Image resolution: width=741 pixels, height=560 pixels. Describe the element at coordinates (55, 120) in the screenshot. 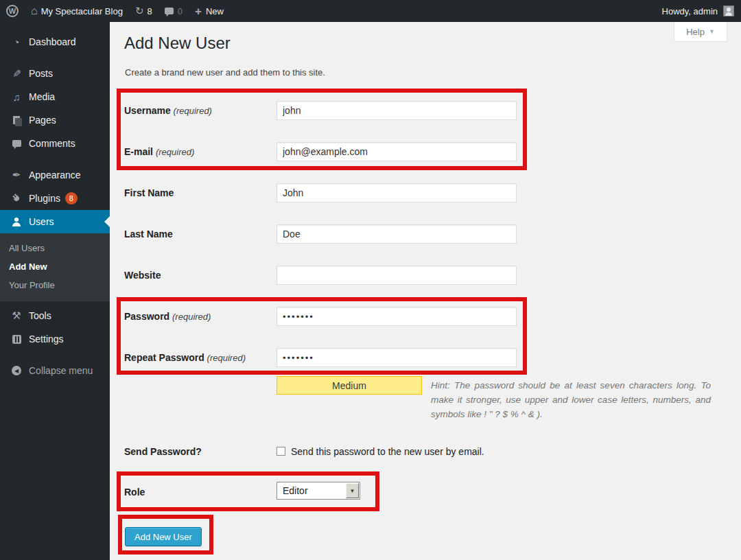

I see `sidebar-item-pages: Pages` at that location.